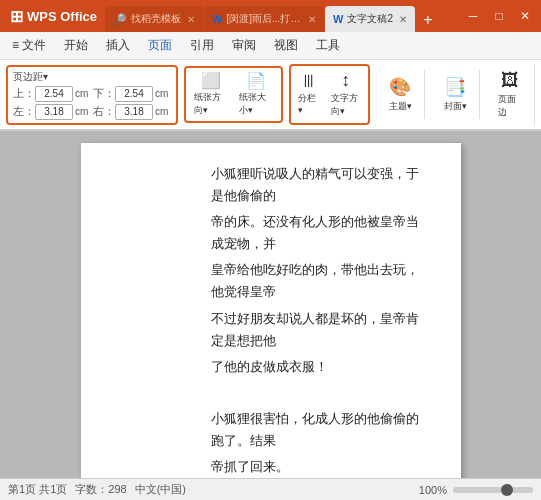 The image size is (541, 500). Describe the element at coordinates (154, 19) in the screenshot. I see `tab-find-template: 🔎 找稻壳模板 ✕` at that location.